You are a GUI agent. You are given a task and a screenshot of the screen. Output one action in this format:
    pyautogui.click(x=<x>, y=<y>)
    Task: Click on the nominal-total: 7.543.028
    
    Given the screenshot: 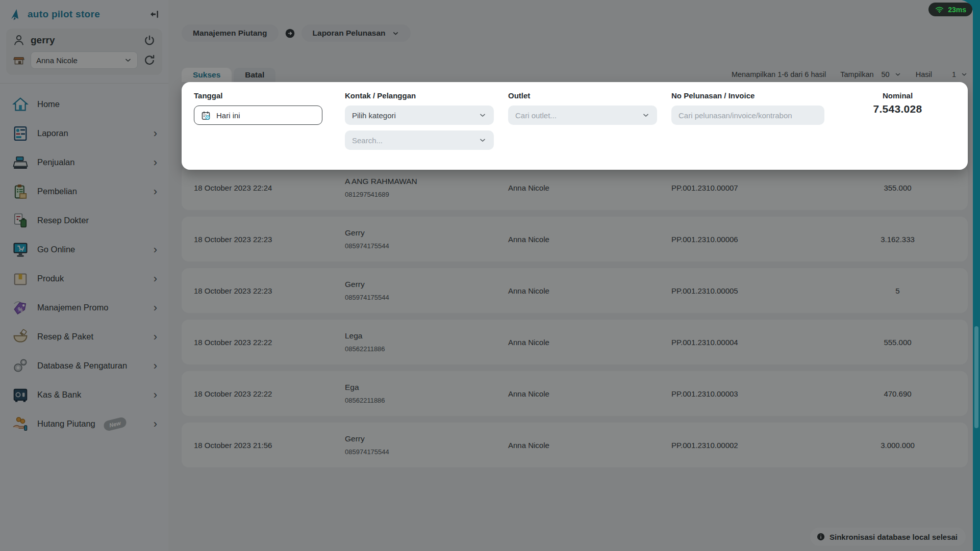 What is the action you would take?
    pyautogui.click(x=898, y=109)
    